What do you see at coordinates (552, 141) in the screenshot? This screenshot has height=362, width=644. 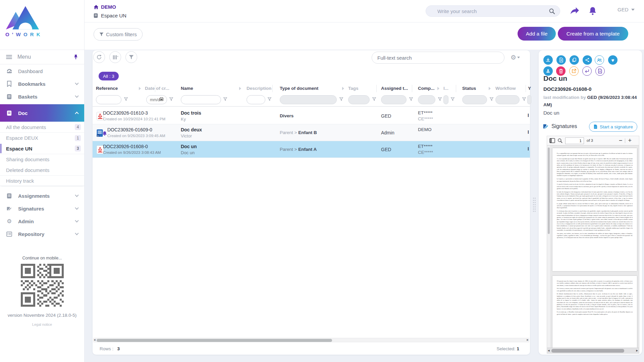 I see `toggle-sidebar-icon` at bounding box center [552, 141].